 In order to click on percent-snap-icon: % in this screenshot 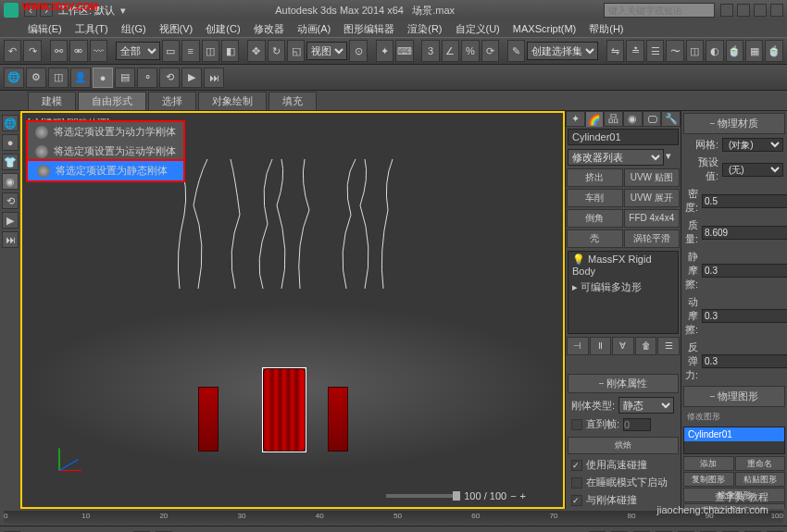, I will do `click(470, 51)`.